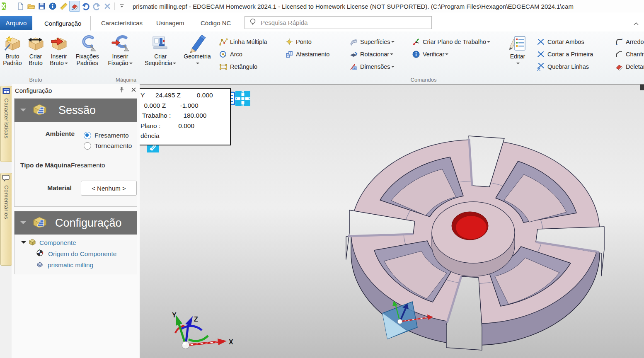 The image size is (644, 358). I want to click on dimensoes-button: Dimensões, so click(376, 67).